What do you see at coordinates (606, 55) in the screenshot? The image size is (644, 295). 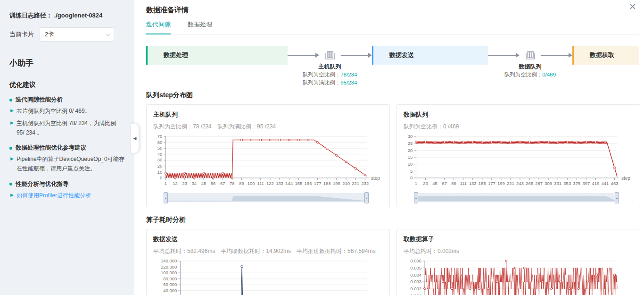 I see `flow-stage-data-fetch: 数据获取` at bounding box center [606, 55].